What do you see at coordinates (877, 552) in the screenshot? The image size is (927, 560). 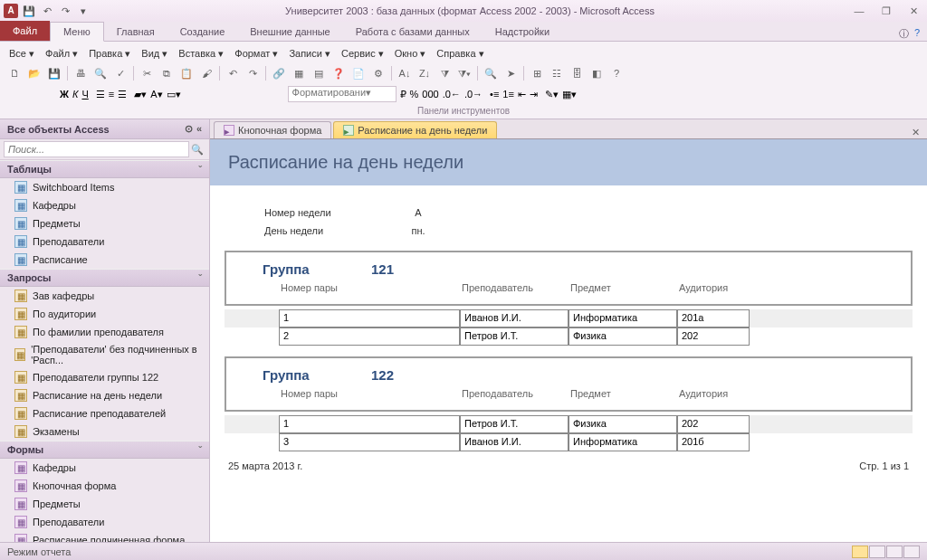 I see `view-print-icon` at bounding box center [877, 552].